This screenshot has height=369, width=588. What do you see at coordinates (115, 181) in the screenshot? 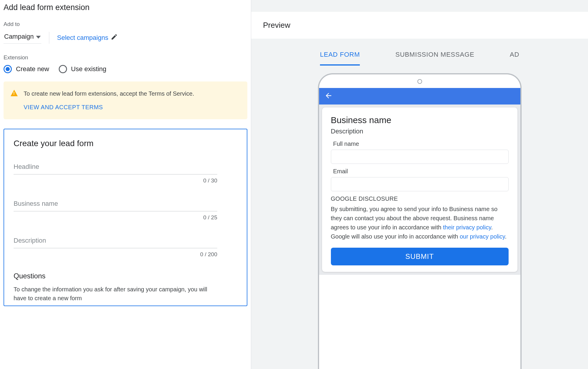
I see `headline-counter: 0 / 30` at bounding box center [115, 181].